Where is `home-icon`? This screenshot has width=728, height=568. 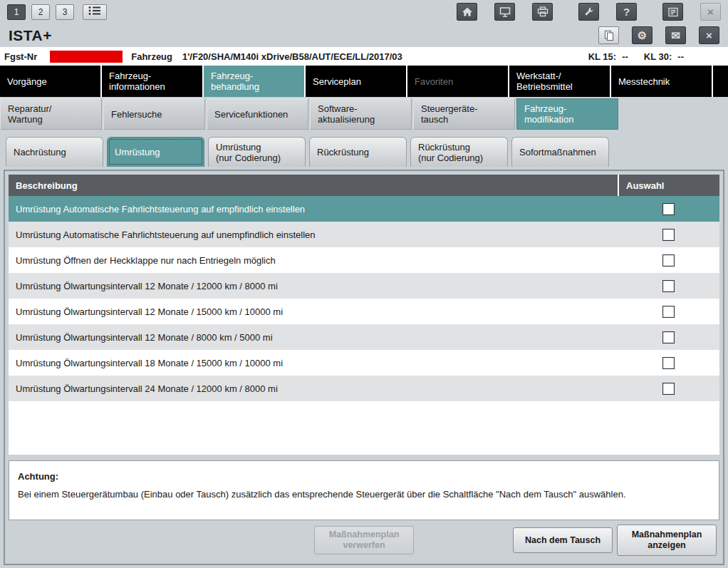 home-icon is located at coordinates (467, 11).